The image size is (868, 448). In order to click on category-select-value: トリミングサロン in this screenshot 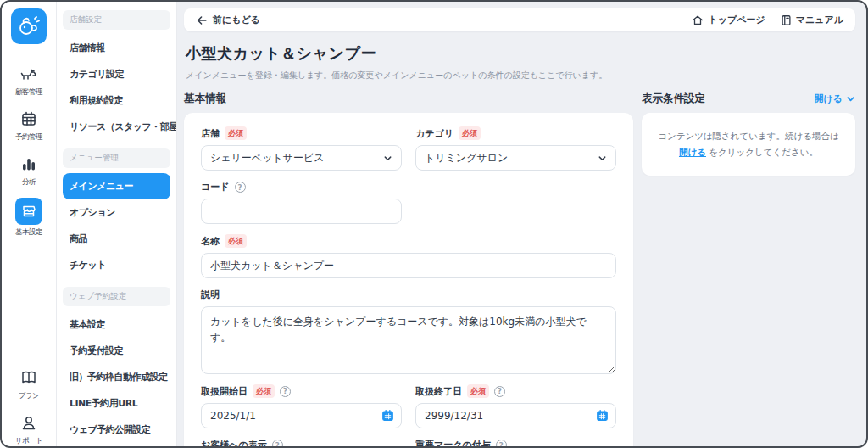, I will do `click(466, 158)`.